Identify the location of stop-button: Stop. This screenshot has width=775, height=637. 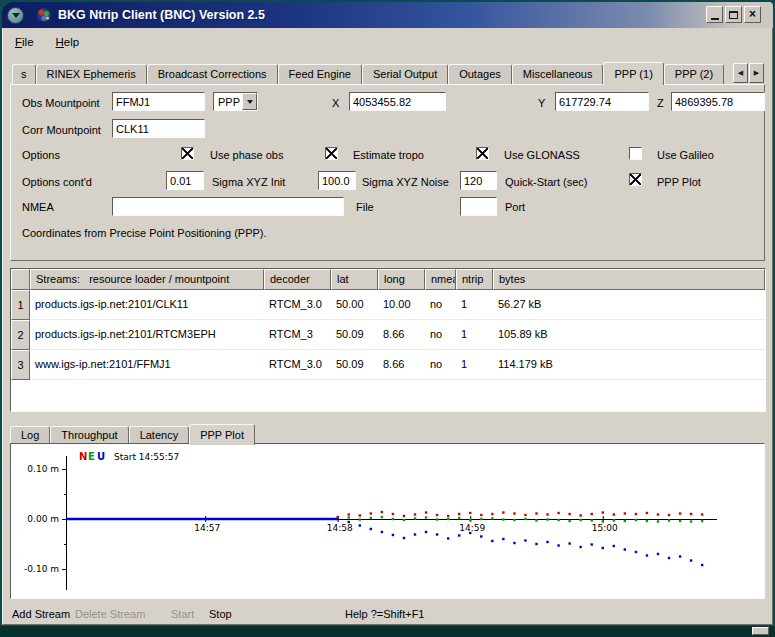
(220, 614).